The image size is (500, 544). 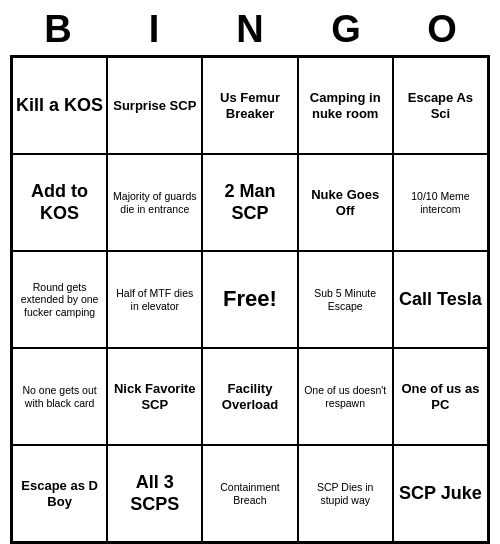 What do you see at coordinates (440, 106) in the screenshot?
I see `bingo-cell: Escape As Sci` at bounding box center [440, 106].